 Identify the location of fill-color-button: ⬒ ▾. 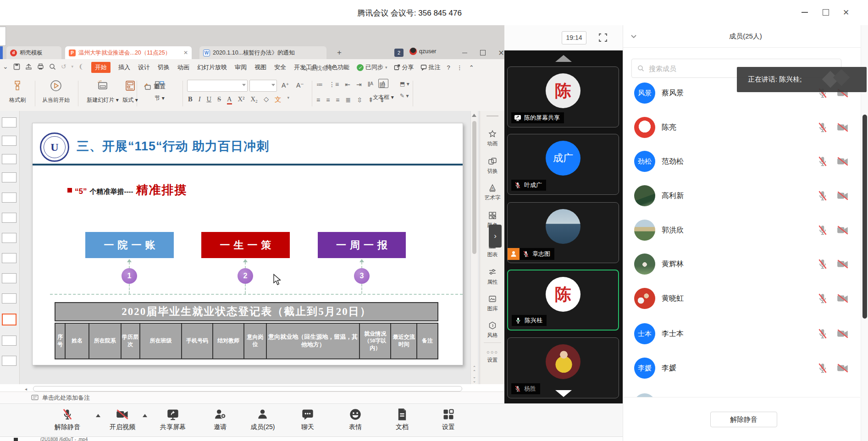
(404, 84).